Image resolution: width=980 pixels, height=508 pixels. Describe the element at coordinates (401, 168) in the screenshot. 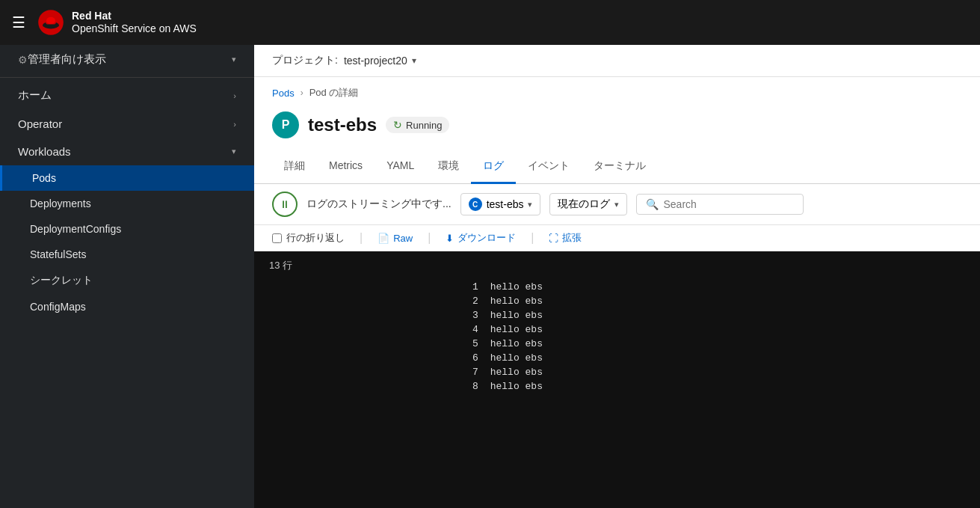

I see `tab-yaml: YAML` at that location.